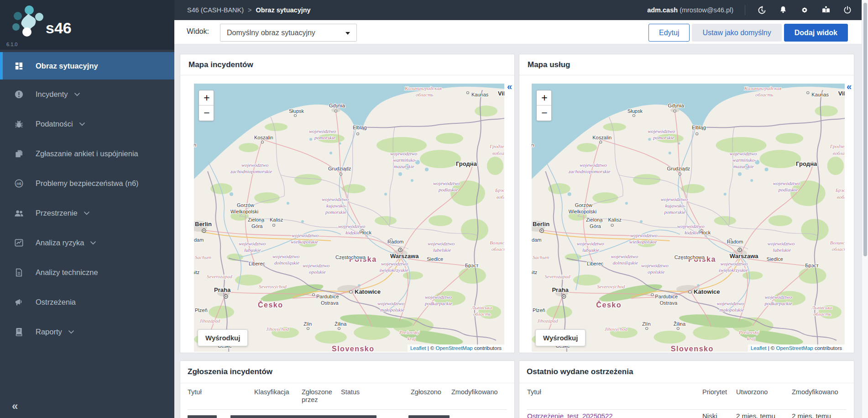 This screenshot has height=418, width=868. Describe the element at coordinates (19, 124) in the screenshot. I see `bug-icon` at that location.